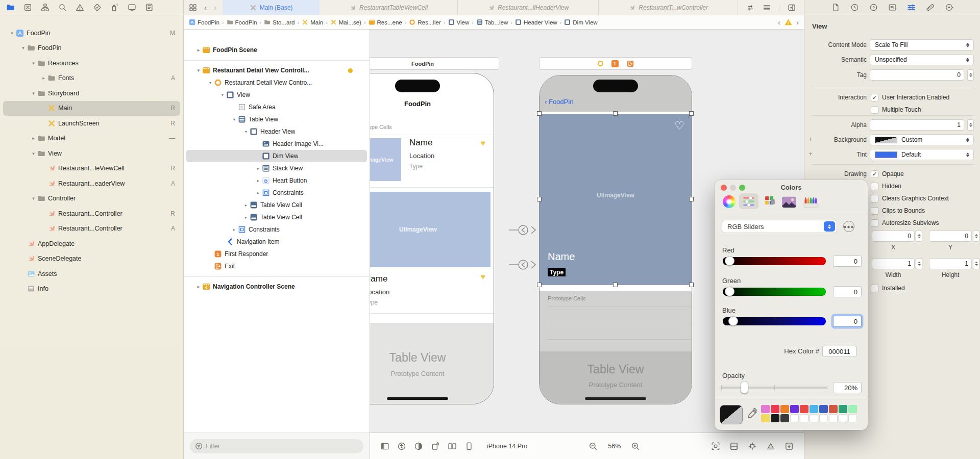  What do you see at coordinates (279, 22) in the screenshot?
I see `breadcrumb-sto-ard: Sto...ard` at bounding box center [279, 22].